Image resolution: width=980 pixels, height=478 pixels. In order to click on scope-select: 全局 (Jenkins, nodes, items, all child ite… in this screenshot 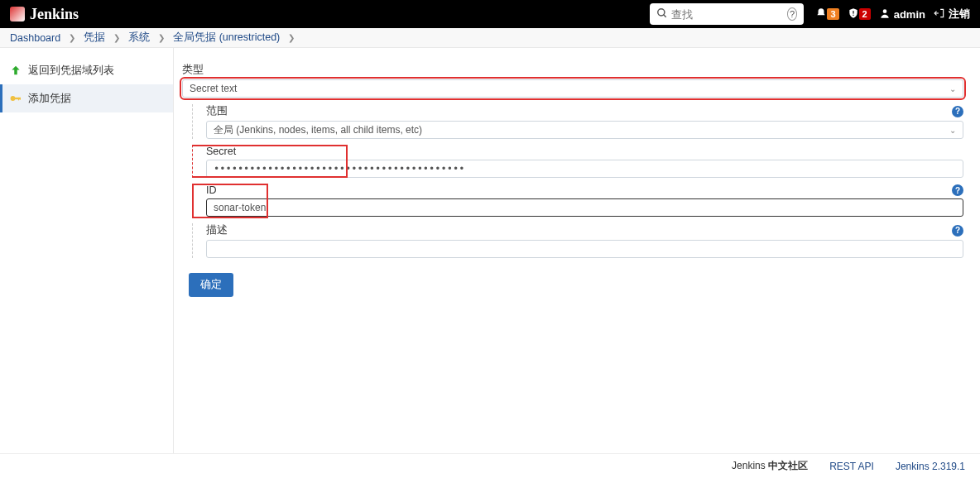, I will do `click(584, 130)`.